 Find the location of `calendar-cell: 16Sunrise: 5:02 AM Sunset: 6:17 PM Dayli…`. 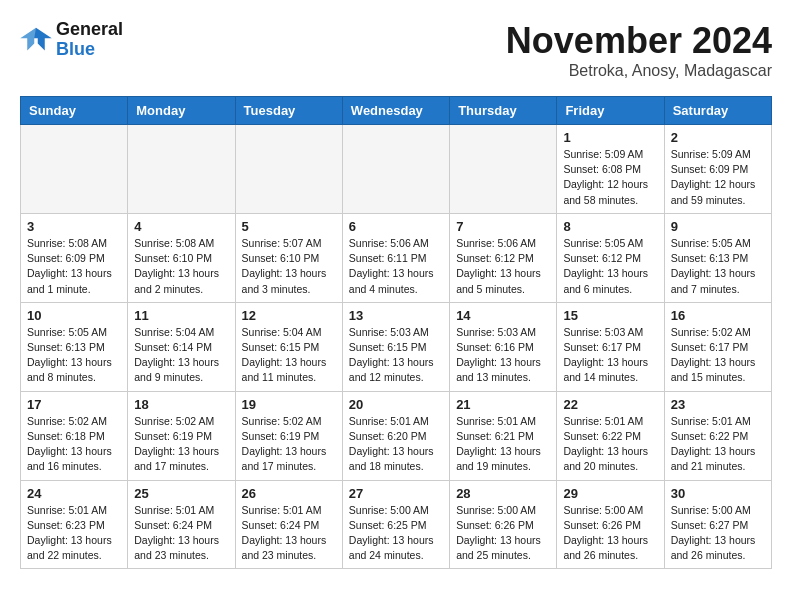

calendar-cell: 16Sunrise: 5:02 AM Sunset: 6:17 PM Dayli… is located at coordinates (718, 346).